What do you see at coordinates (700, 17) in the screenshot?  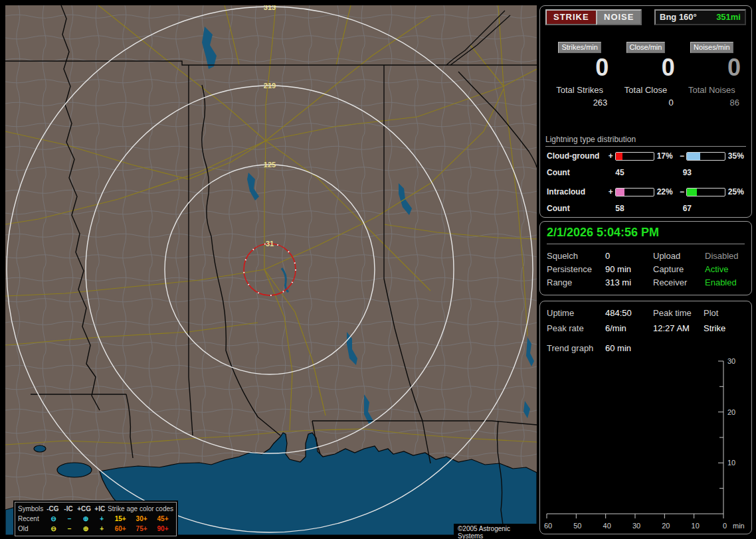 I see `bearing-readout: Bng 160°351mi` at bounding box center [700, 17].